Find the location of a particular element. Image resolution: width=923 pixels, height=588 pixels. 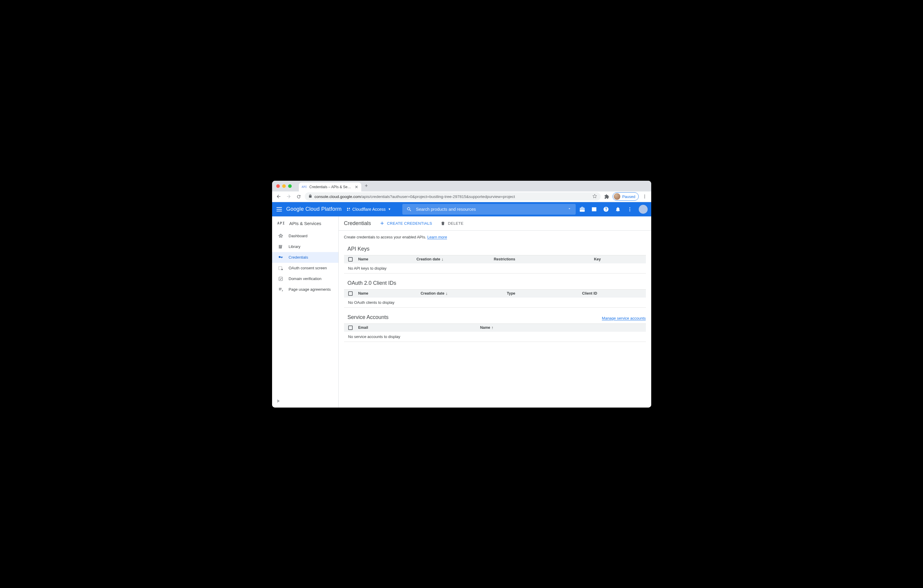

plus-icon is located at coordinates (382, 223).